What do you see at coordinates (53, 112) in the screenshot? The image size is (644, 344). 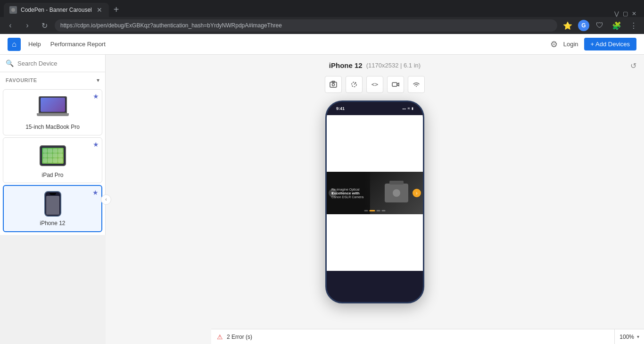 I see `device-card-macbook: ★ 15-inch MacBook Pro` at bounding box center [53, 112].